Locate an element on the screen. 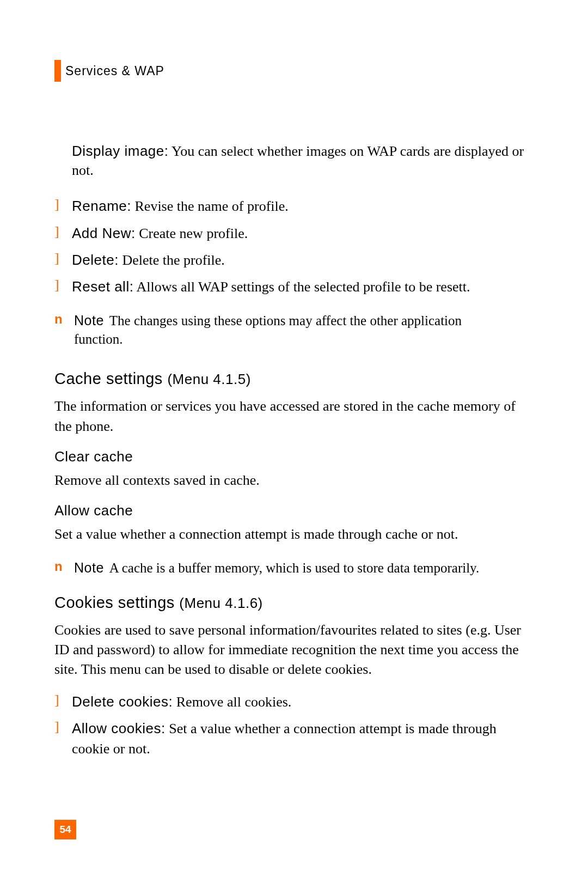  profile-item-rename: ] Rename: Revise the name of profile. is located at coordinates (294, 206).